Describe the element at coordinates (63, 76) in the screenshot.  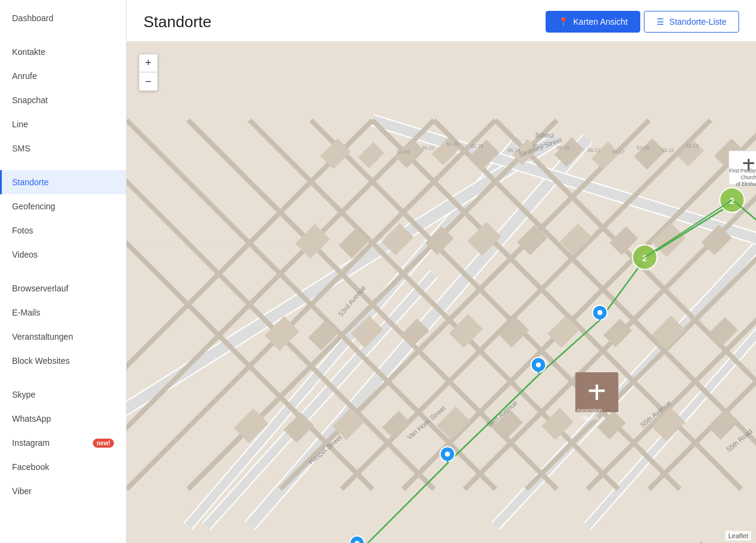
I see `sidebar-item-anrufe: Anrufe` at that location.